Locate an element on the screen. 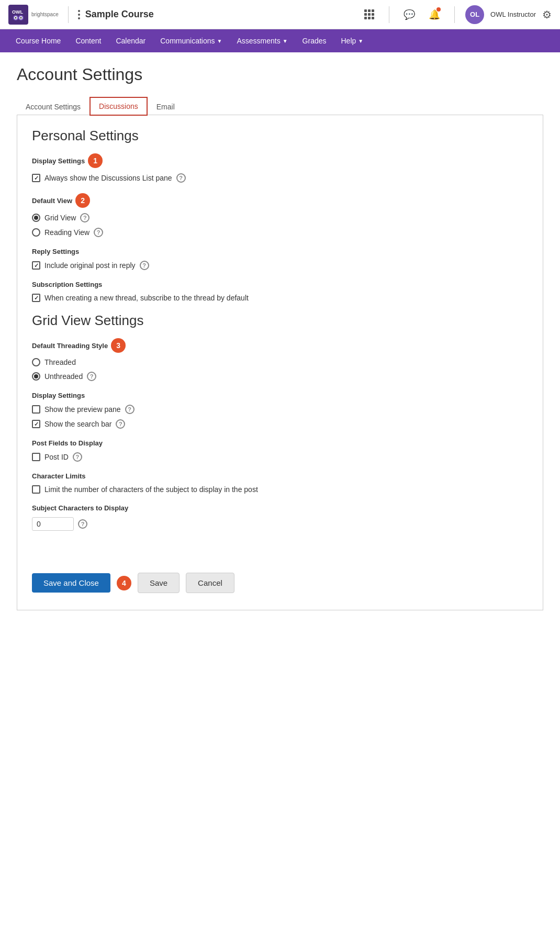 The image size is (560, 926). show-preview-pane-label: Show the preview pane is located at coordinates (83, 409).